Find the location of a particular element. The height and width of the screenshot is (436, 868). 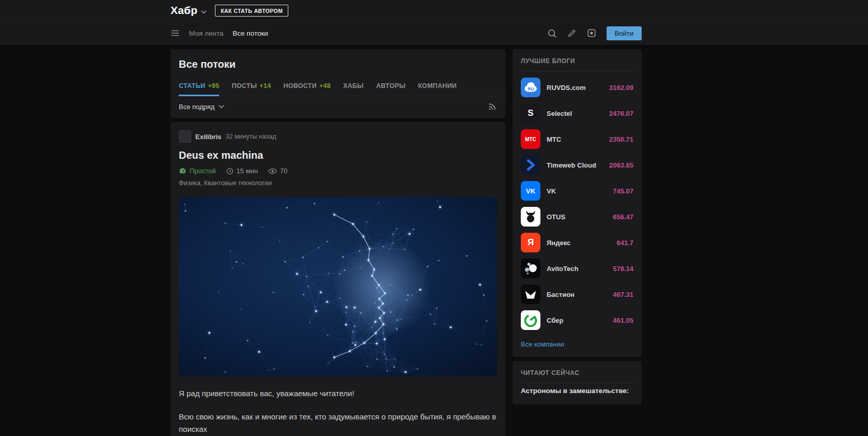

tab-articles: СТАТЬИ +95 is located at coordinates (199, 86).